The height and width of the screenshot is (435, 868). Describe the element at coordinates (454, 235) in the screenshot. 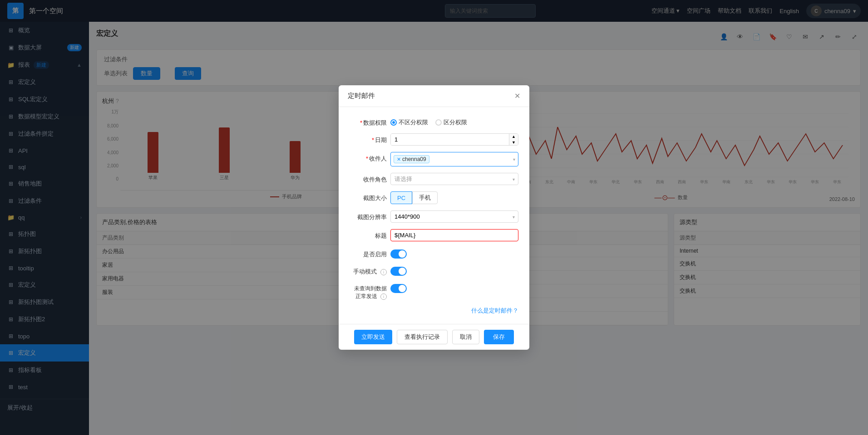

I see `subject-control` at that location.